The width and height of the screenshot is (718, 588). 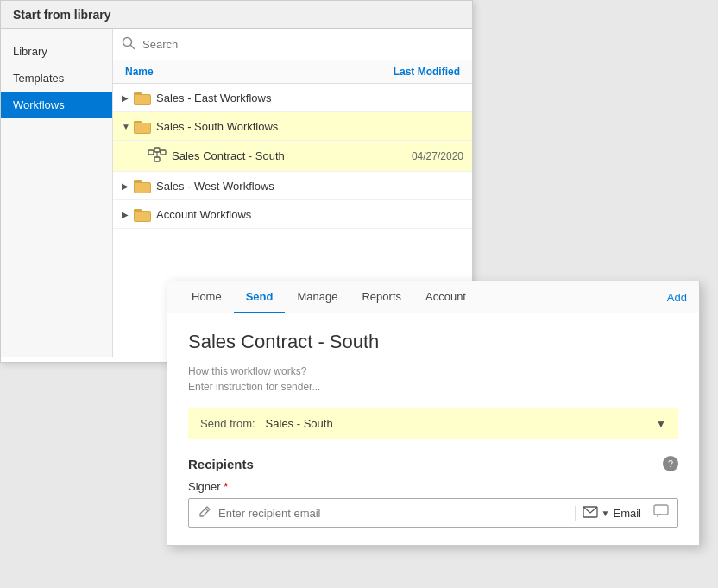 I want to click on tab-home: Home, so click(x=207, y=297).